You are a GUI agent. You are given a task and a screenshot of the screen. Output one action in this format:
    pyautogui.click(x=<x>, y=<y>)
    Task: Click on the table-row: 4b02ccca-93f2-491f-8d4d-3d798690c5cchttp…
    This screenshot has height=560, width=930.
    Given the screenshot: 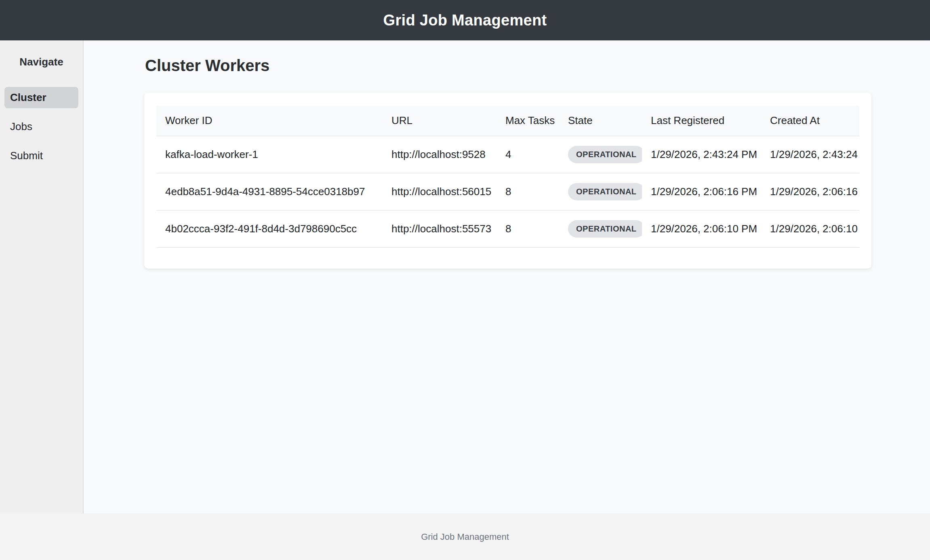 What is the action you would take?
    pyautogui.click(x=508, y=229)
    